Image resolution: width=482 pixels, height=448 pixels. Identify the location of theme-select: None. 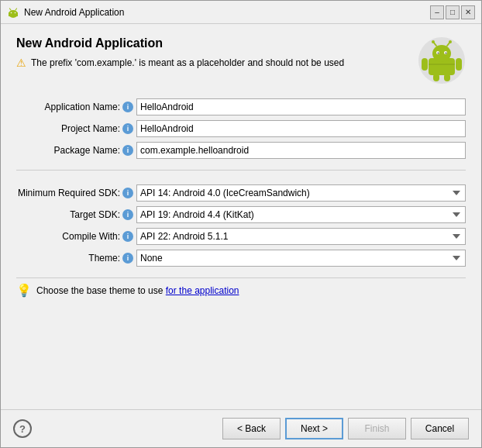
(301, 258).